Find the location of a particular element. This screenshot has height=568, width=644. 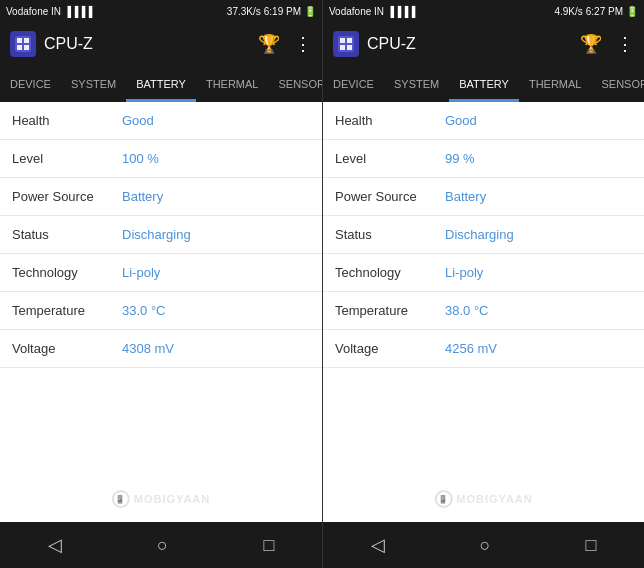

val-powersource-2: Battery is located at coordinates (466, 196).